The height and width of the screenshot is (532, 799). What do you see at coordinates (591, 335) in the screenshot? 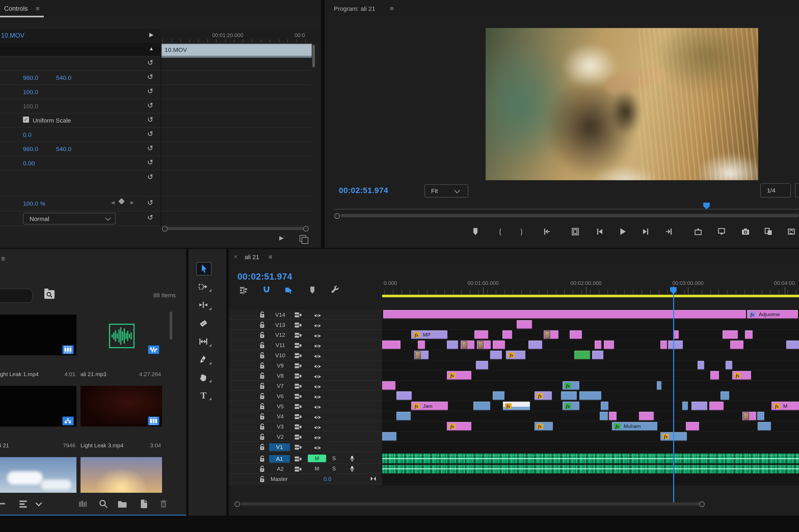
I see `track-lane-V12: fxMP` at bounding box center [591, 335].